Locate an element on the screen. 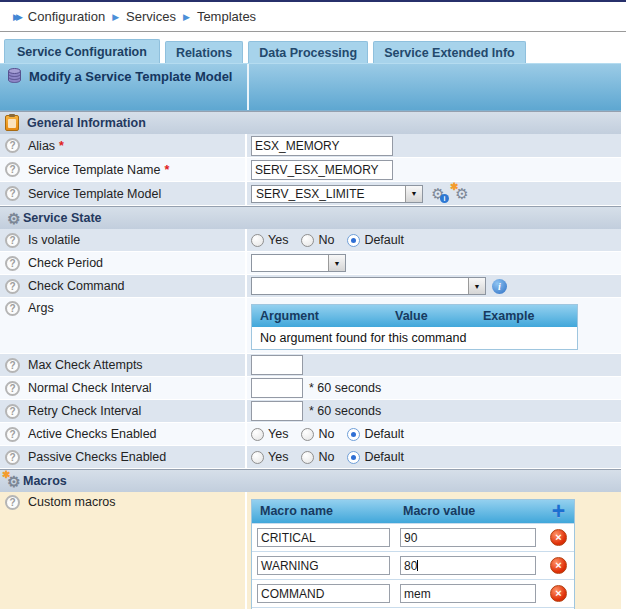 The height and width of the screenshot is (609, 626). args-empty-message: No argument found for this command is located at coordinates (414, 338).